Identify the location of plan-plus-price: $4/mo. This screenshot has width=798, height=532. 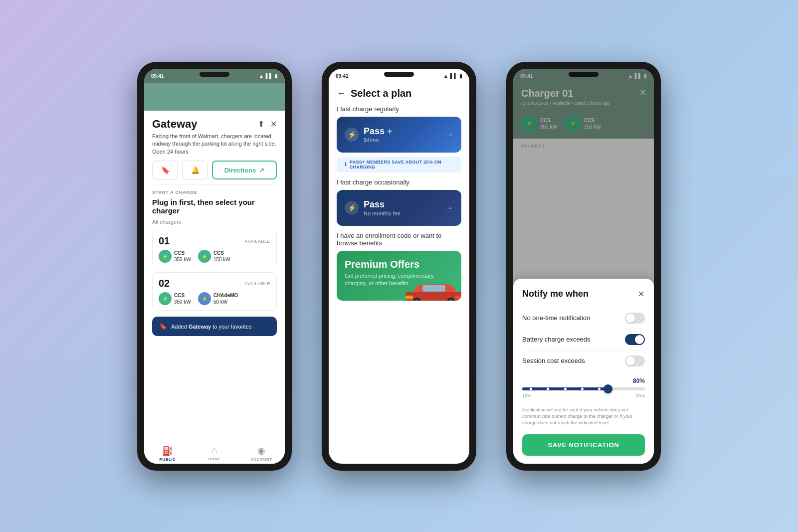
(378, 140).